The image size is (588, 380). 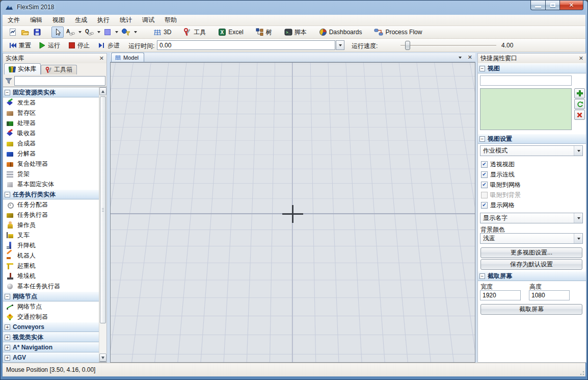 What do you see at coordinates (296, 32) in the screenshot?
I see `script-button: >_ 脚本` at bounding box center [296, 32].